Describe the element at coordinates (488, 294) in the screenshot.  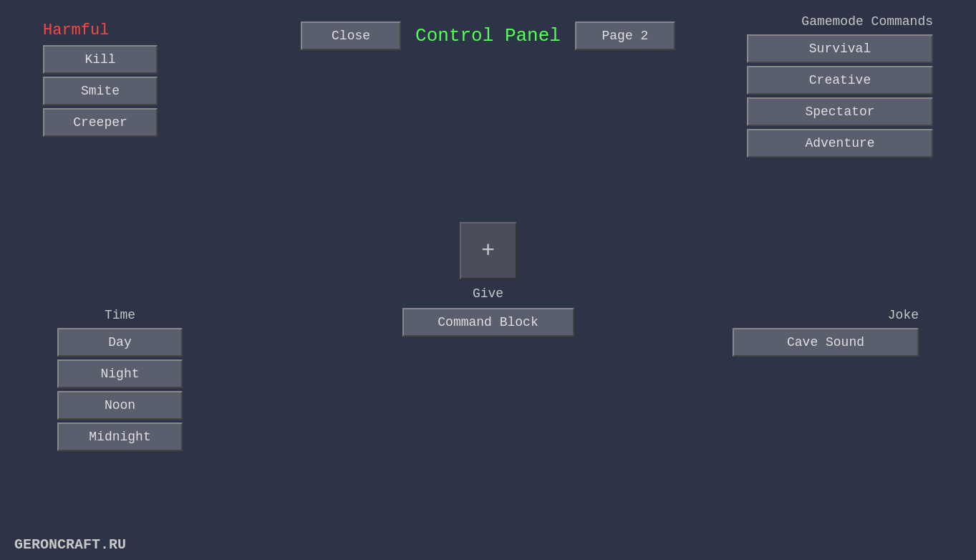
I see `give-label: Give` at that location.